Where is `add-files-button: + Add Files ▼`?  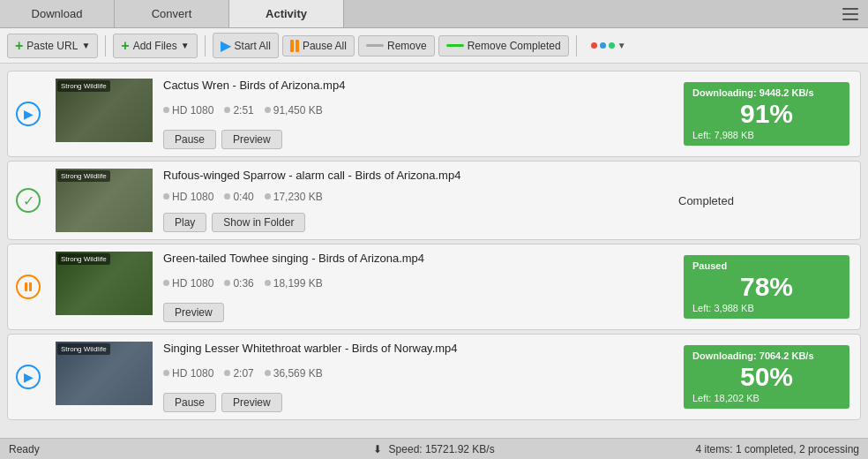
add-files-button: + Add Files ▼ is located at coordinates (155, 46).